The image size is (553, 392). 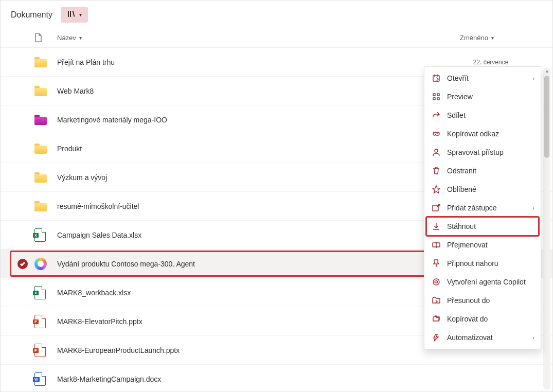 What do you see at coordinates (483, 189) in the screenshot?
I see `menu-item-favorite: Oblíbené` at bounding box center [483, 189].